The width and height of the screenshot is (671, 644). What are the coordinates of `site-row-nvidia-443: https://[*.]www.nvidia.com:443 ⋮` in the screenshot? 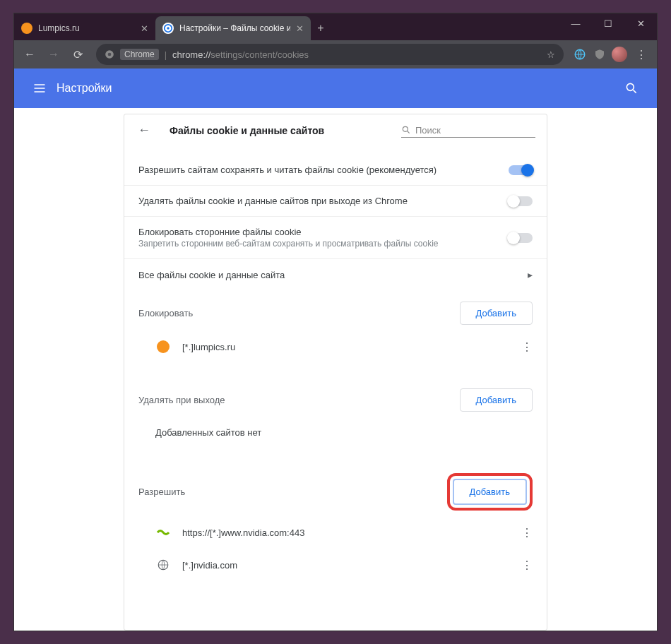 It's located at (336, 532).